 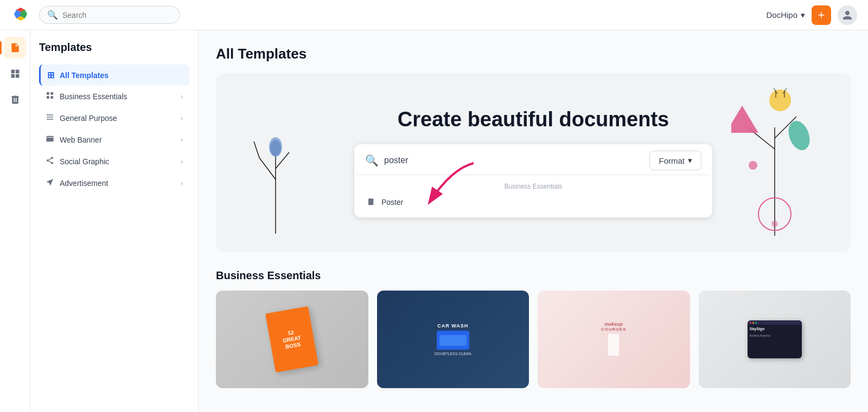 I want to click on dochipo-logo, so click(x=21, y=15).